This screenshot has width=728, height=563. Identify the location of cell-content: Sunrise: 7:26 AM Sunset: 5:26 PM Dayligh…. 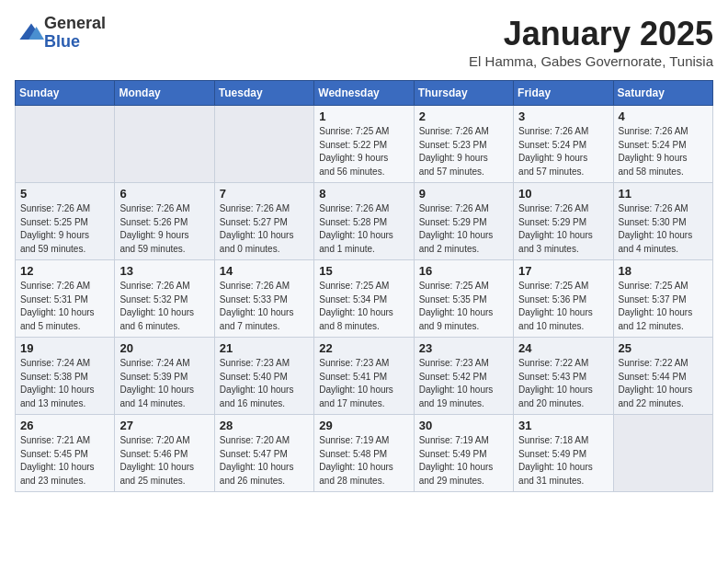
(164, 229).